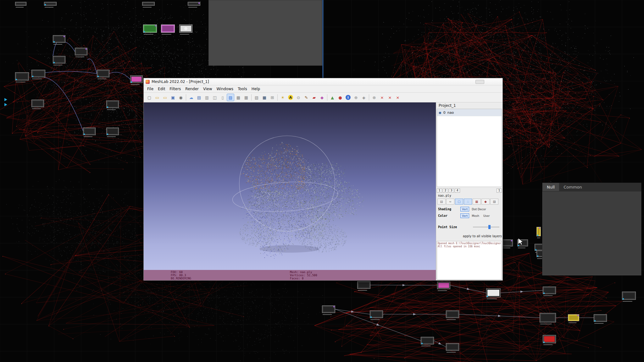  What do you see at coordinates (323, 89) in the screenshot?
I see `menubar: FileEditFiltersRenderViewWindowsToolsHel…` at bounding box center [323, 89].